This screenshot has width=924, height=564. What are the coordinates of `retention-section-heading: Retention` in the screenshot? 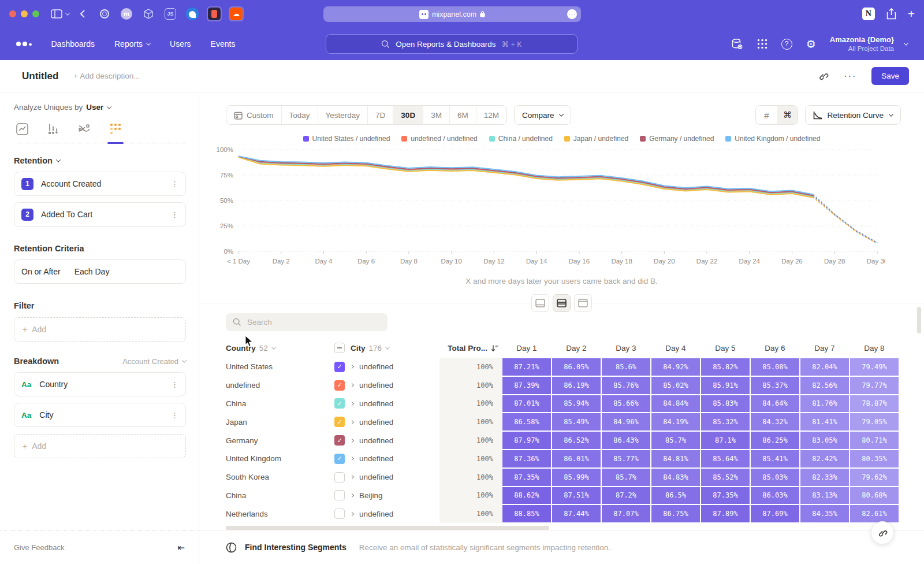 It's located at (100, 161).